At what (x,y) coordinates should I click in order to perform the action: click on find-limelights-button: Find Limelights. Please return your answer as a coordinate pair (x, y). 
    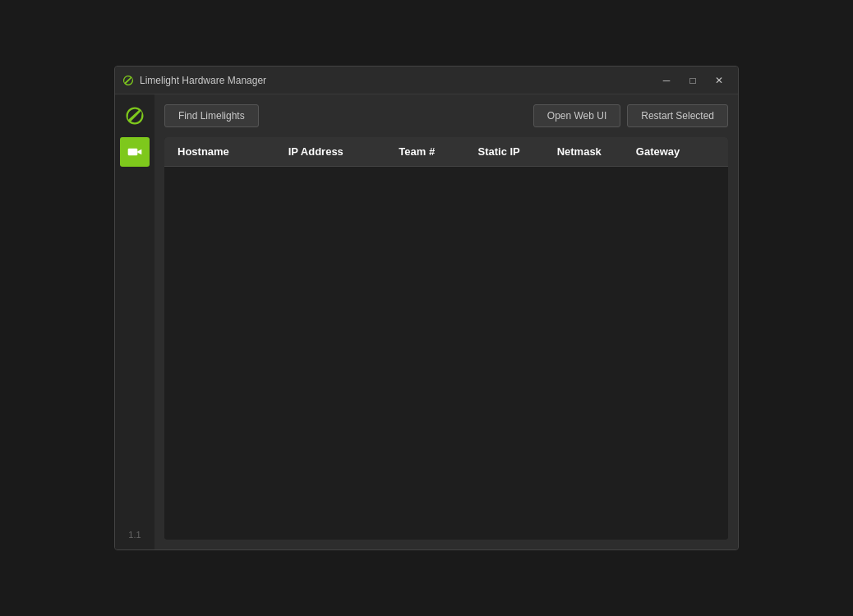
    Looking at the image, I should click on (212, 116).